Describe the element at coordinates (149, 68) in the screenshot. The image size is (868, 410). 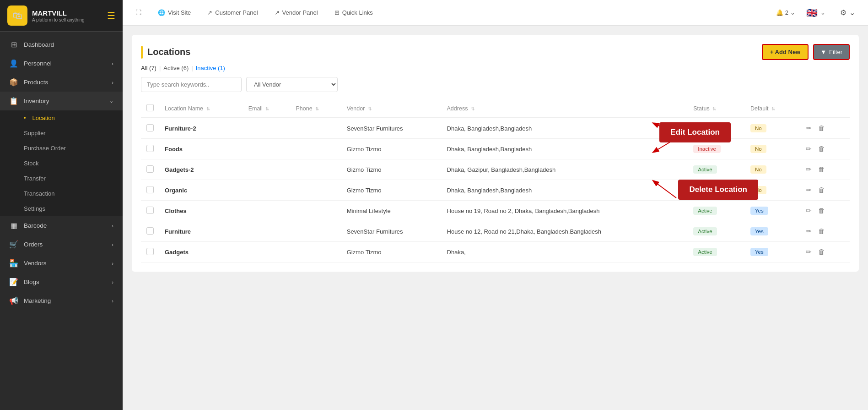
I see `filter-all: All (7)` at that location.